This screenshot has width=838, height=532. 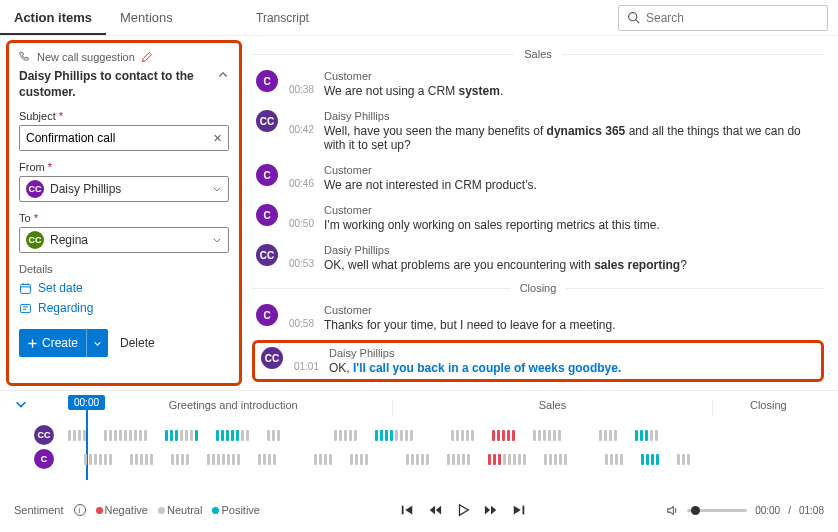 What do you see at coordinates (538, 258) in the screenshot?
I see `transcript-row: CC00:53Dasiy PhillipsOK, well what probl…` at bounding box center [538, 258].